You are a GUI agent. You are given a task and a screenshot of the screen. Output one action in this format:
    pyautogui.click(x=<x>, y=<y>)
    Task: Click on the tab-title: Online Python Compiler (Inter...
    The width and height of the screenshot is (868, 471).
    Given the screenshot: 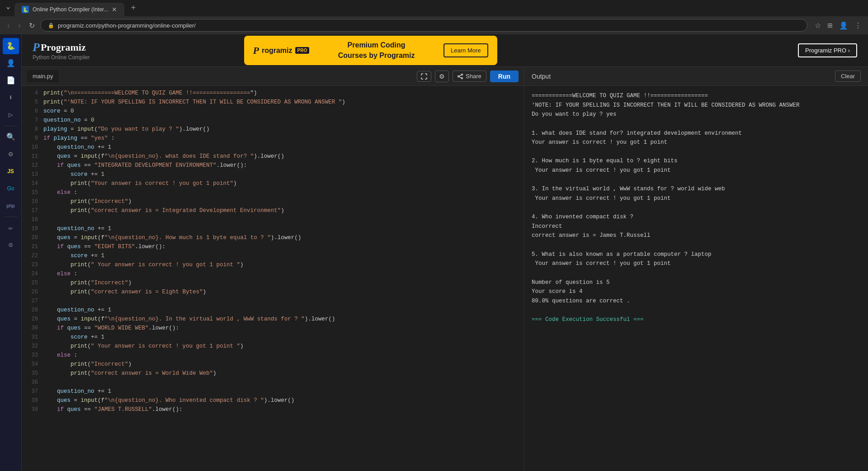 What is the action you would take?
    pyautogui.click(x=71, y=9)
    